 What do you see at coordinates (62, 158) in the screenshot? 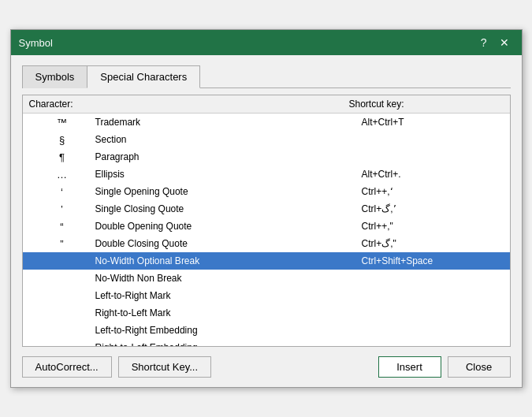
I see `cell-char: ¶` at bounding box center [62, 158].